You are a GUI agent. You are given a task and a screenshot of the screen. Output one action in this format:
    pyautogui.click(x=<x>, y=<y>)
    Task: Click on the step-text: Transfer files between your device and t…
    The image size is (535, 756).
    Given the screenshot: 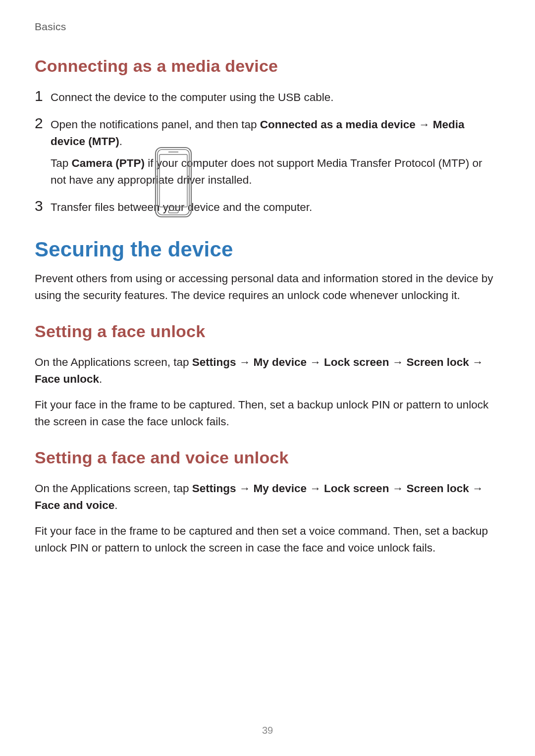 What is the action you would take?
    pyautogui.click(x=275, y=207)
    